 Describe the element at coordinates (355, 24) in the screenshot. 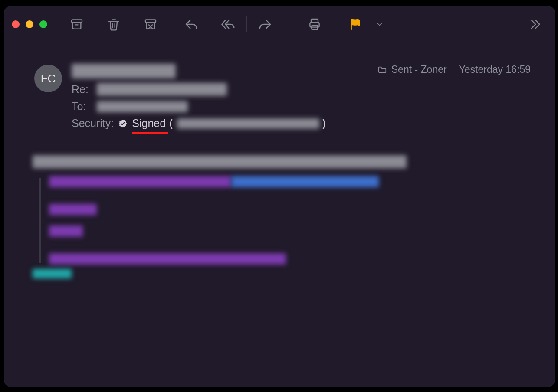

I see `flag-button` at that location.